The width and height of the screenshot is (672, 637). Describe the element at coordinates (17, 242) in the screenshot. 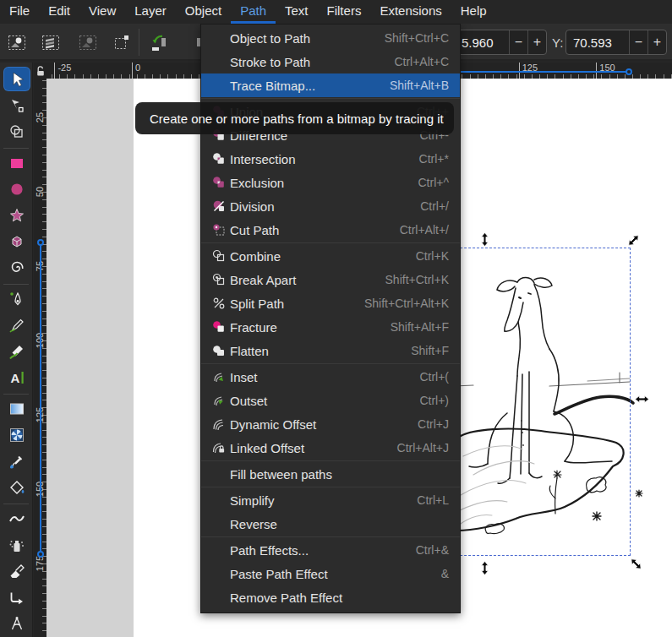

I see `box-3d-tool` at that location.